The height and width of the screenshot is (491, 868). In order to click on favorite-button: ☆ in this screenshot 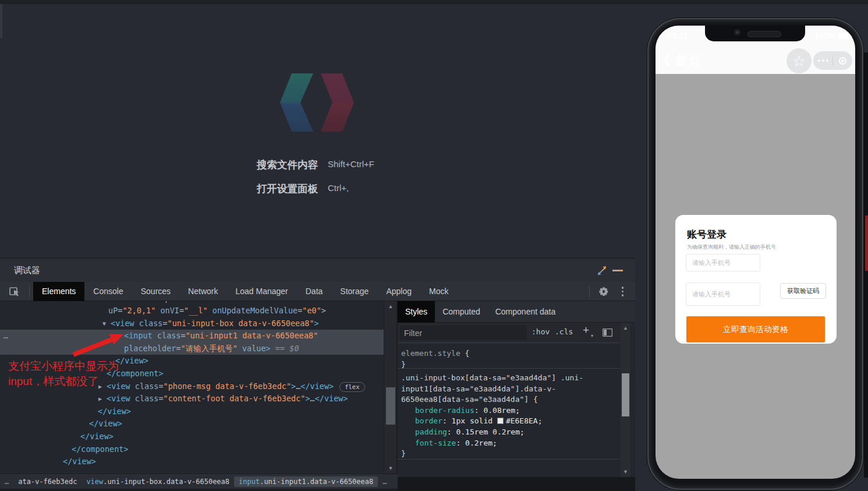, I will do `click(799, 61)`.